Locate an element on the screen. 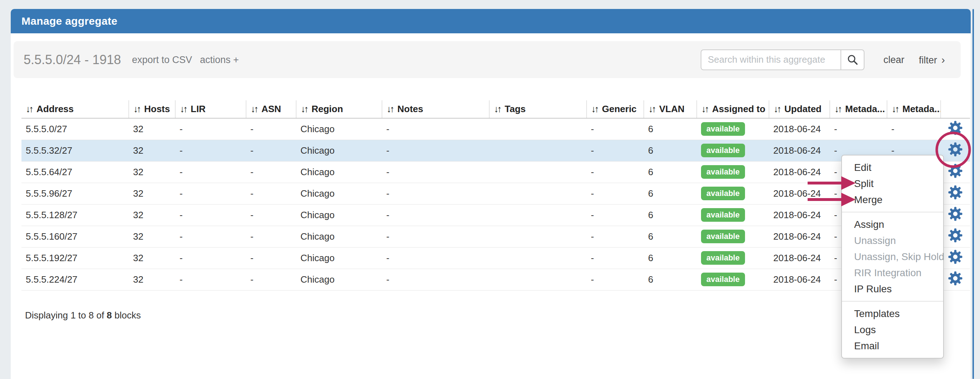 The width and height of the screenshot is (980, 379). export-csv-button: export to CSV is located at coordinates (162, 59).